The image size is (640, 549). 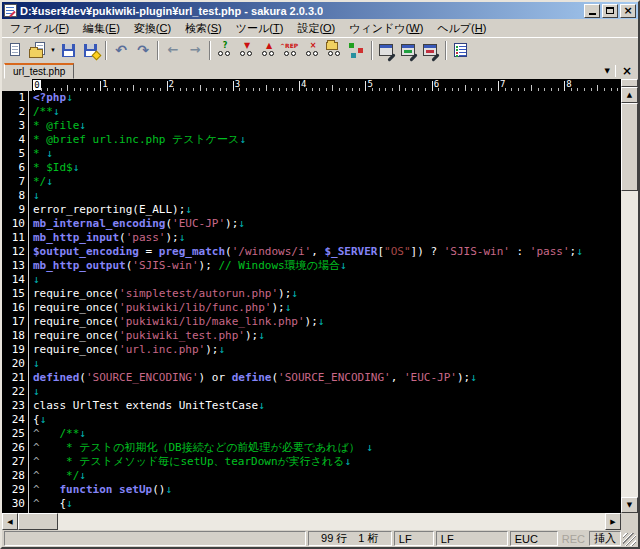 What do you see at coordinates (312, 522) in the screenshot?
I see `horizontal-scrollbar: ◀ ▶` at bounding box center [312, 522].